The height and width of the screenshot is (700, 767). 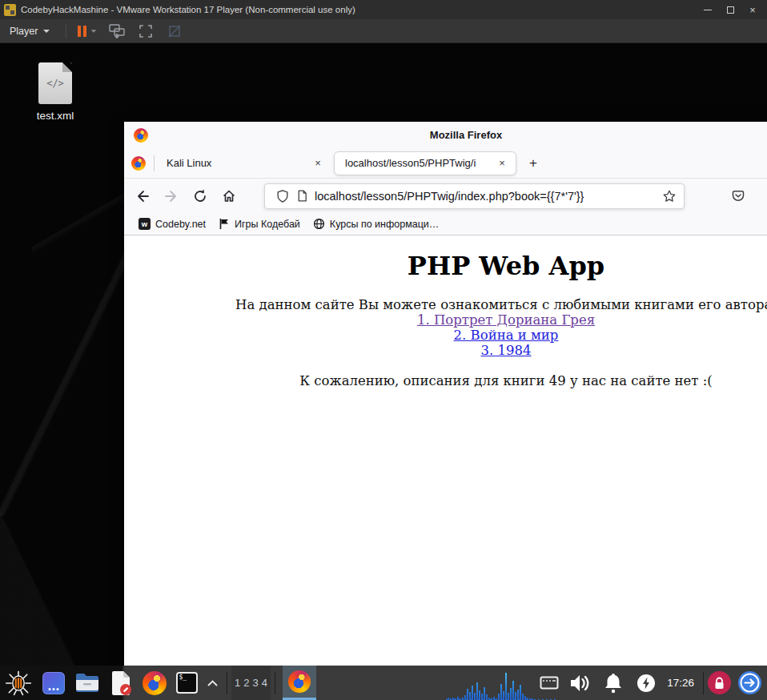 What do you see at coordinates (87, 682) in the screenshot?
I see `folder-icon` at bounding box center [87, 682].